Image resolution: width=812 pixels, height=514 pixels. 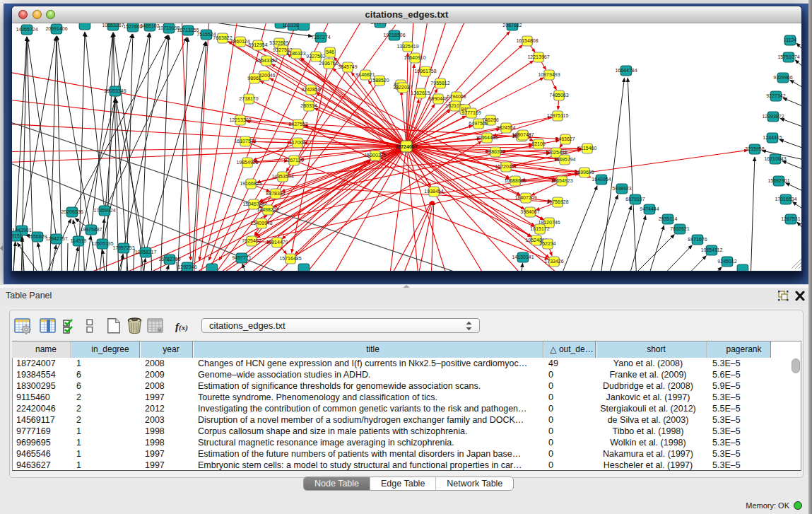 What do you see at coordinates (330, 52) in the screenshot?
I see `svg-text: 546` at bounding box center [330, 52].